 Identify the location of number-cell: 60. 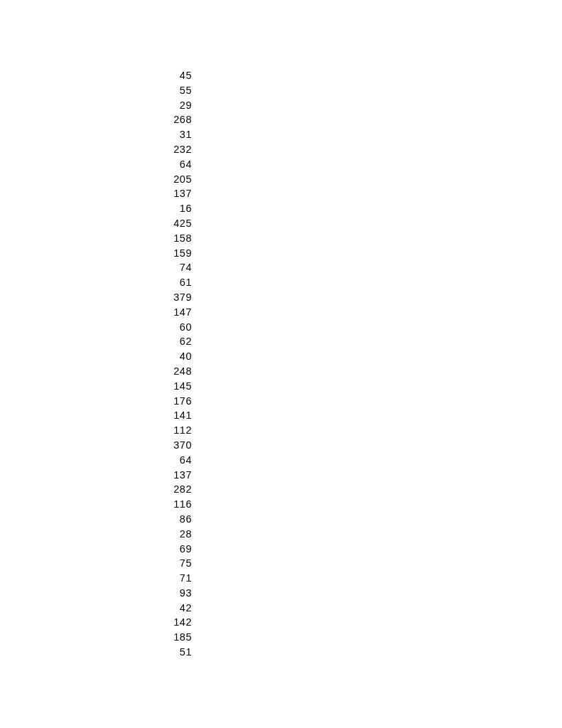
(178, 327).